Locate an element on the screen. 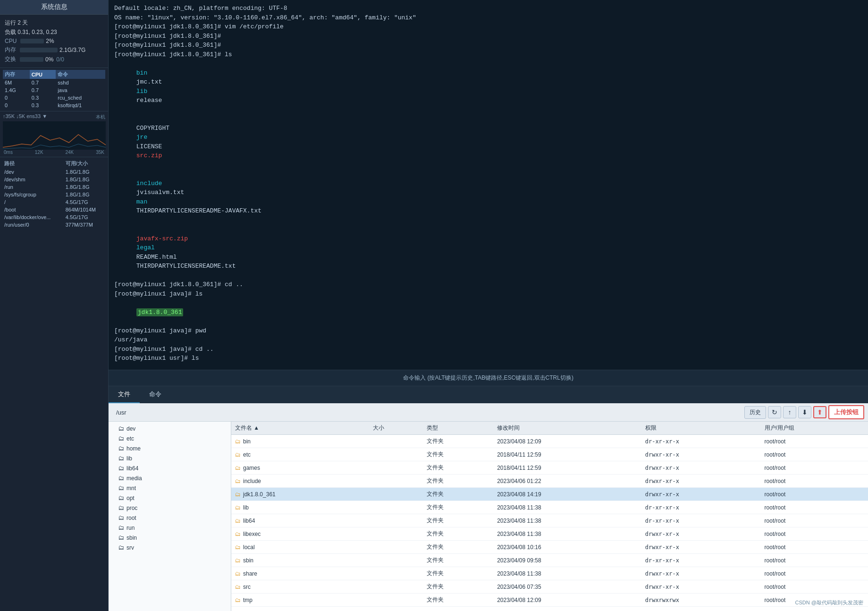 This screenshot has height=611, width=868. disk-row: /dev/shm1.8G/1.8G is located at coordinates (54, 179).